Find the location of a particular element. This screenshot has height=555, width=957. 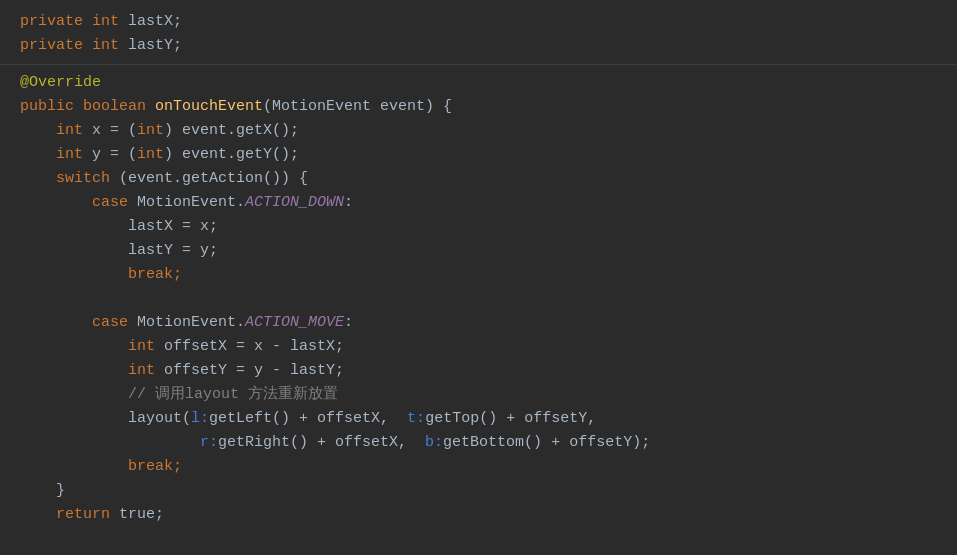

code-line-return: return true; is located at coordinates (478, 515).